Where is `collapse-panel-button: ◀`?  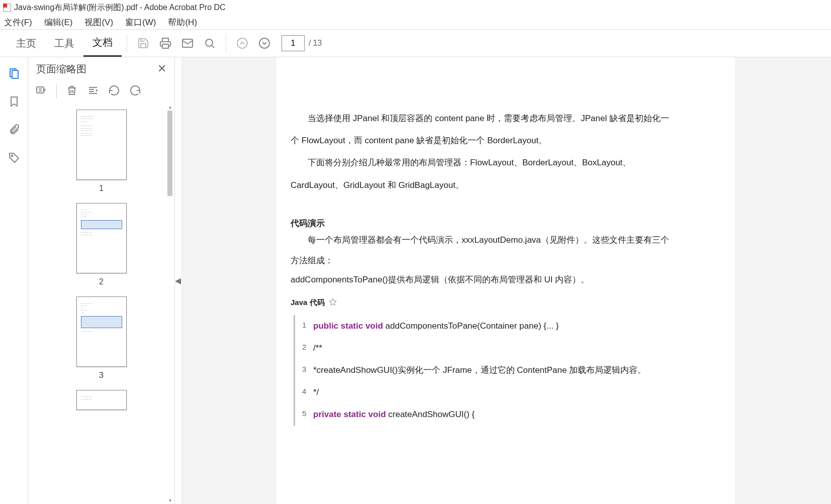 collapse-panel-button: ◀ is located at coordinates (178, 280).